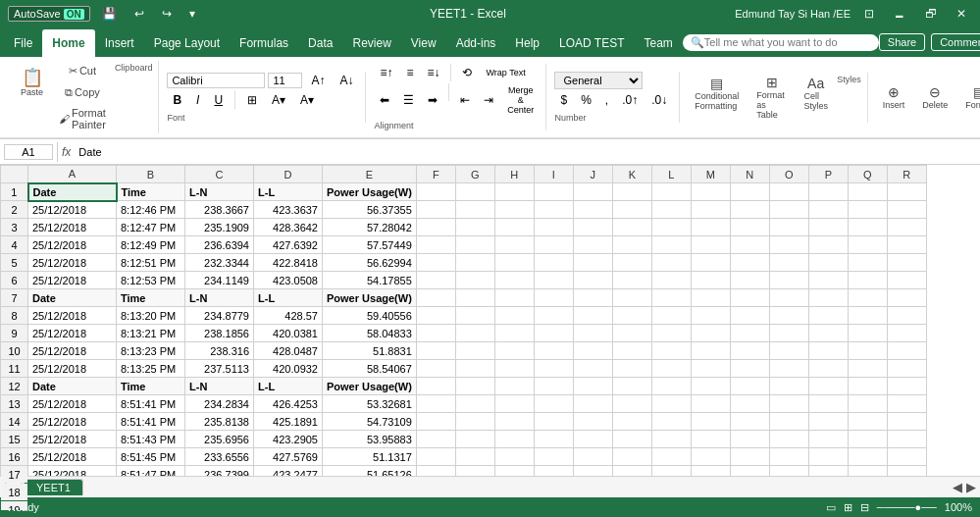 The width and height of the screenshot is (980, 517). What do you see at coordinates (220, 298) in the screenshot?
I see `cell-7-C: L-N` at bounding box center [220, 298].